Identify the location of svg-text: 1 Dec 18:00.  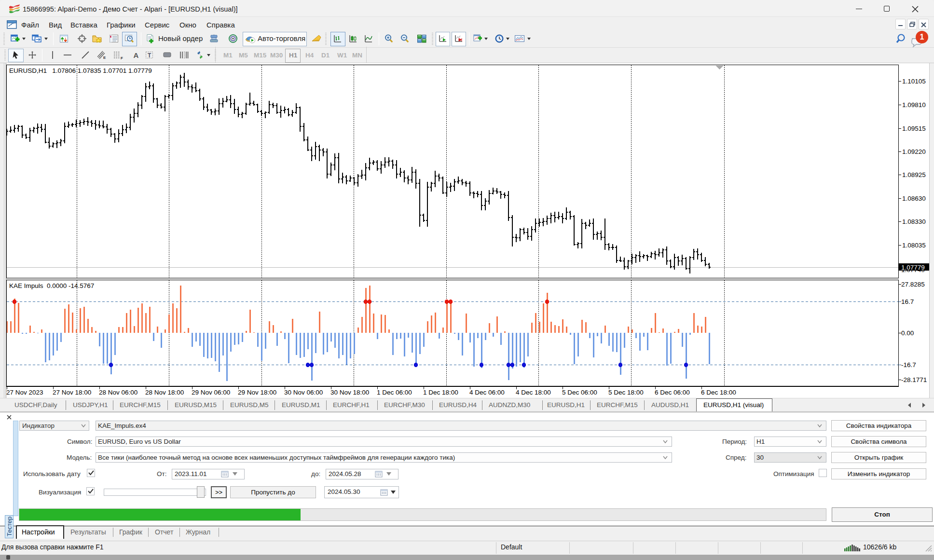
(441, 393).